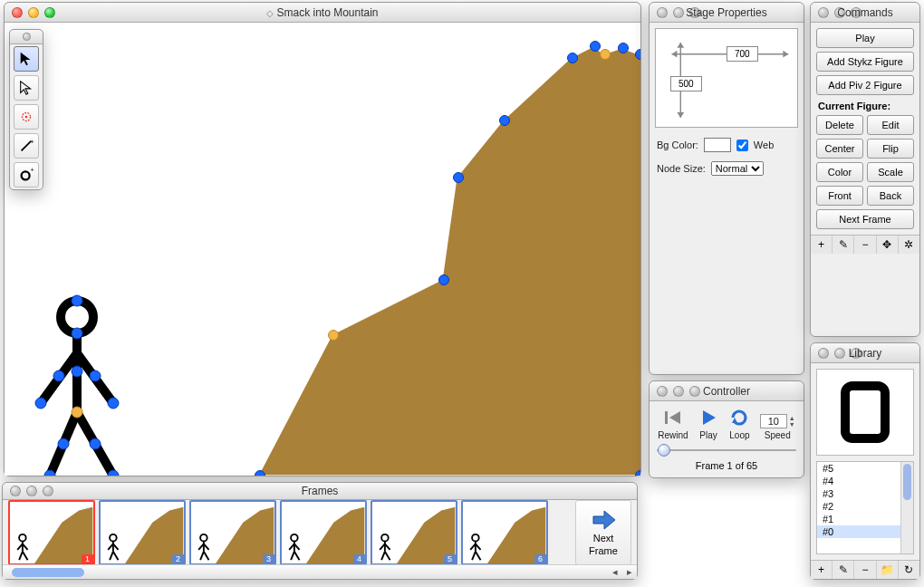 This screenshot has width=924, height=587. What do you see at coordinates (672, 424) in the screenshot?
I see `rewind-button: Rewind` at bounding box center [672, 424].